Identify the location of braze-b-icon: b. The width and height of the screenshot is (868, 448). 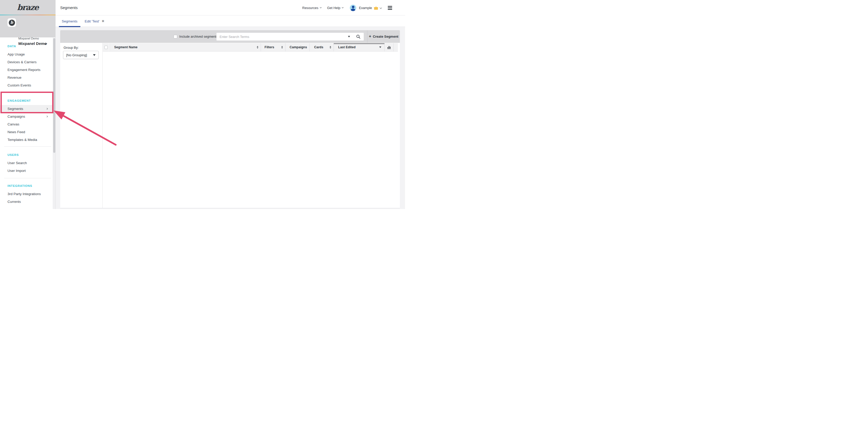
(12, 23).